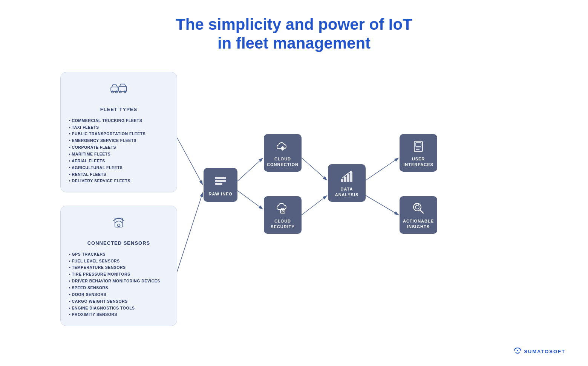  I want to click on fleet-card-title: FLEET TYPES, so click(119, 109).